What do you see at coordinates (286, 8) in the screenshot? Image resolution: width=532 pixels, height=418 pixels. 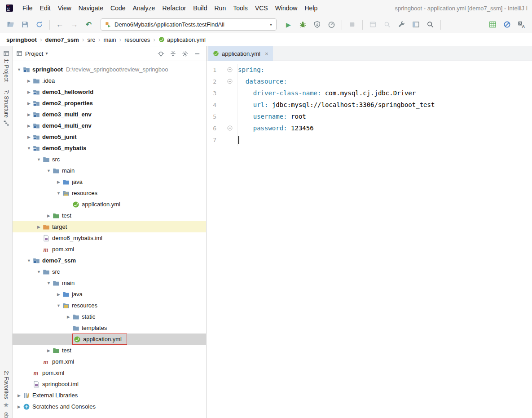 I see `menu-window: Window` at bounding box center [286, 8].